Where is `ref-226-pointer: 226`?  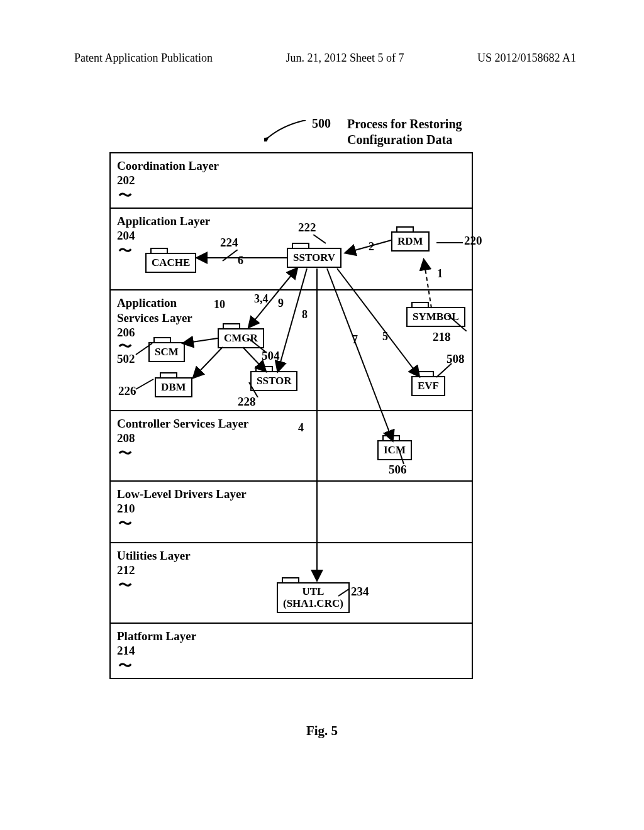 ref-226-pointer: 226 is located at coordinates (127, 391).